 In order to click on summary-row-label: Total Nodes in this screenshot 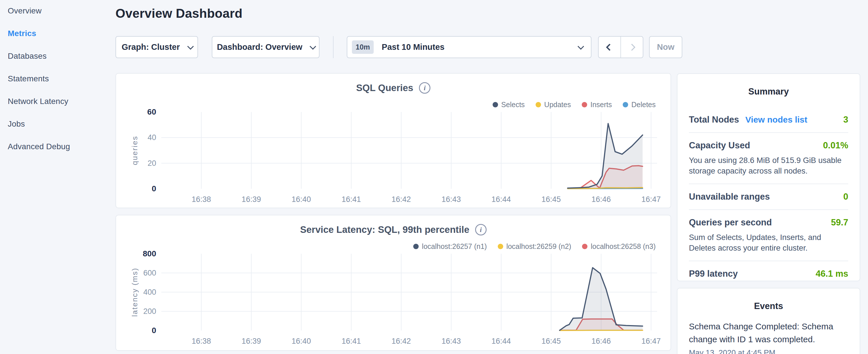, I will do `click(714, 120)`.